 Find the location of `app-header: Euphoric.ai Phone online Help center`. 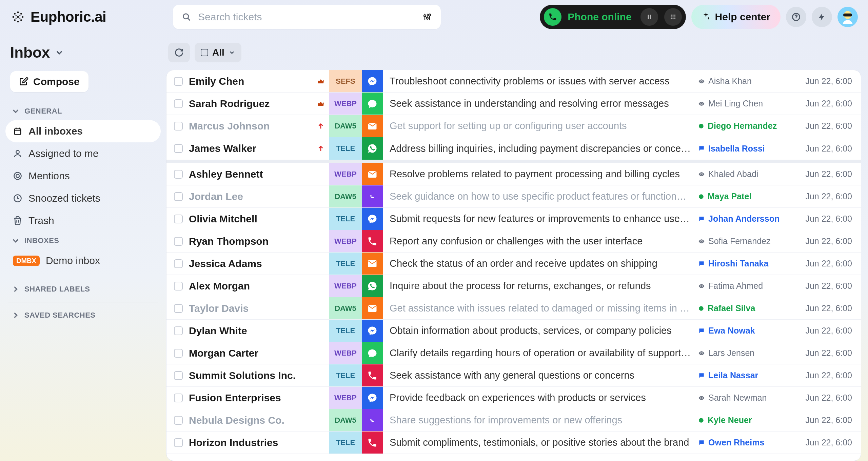

app-header: Euphoric.ai Phone online Help center is located at coordinates (434, 17).